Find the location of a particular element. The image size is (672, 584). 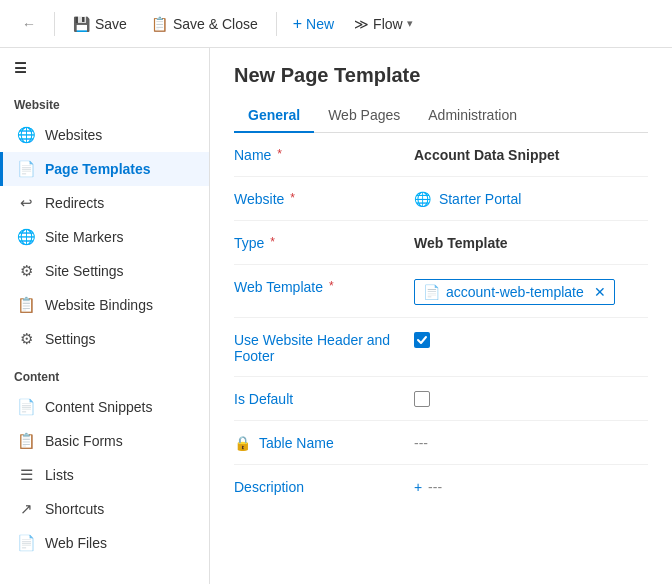

sidebar-item-site-settings: ⚙ Site Settings is located at coordinates (104, 271).